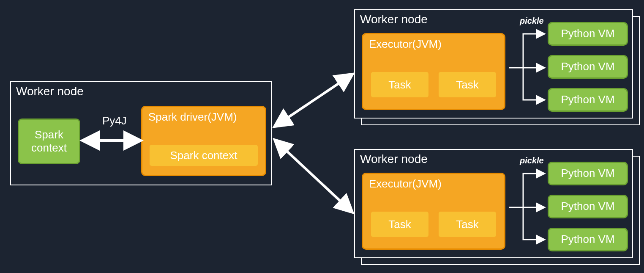  I want to click on pickle-label-2: pickle, so click(532, 161).